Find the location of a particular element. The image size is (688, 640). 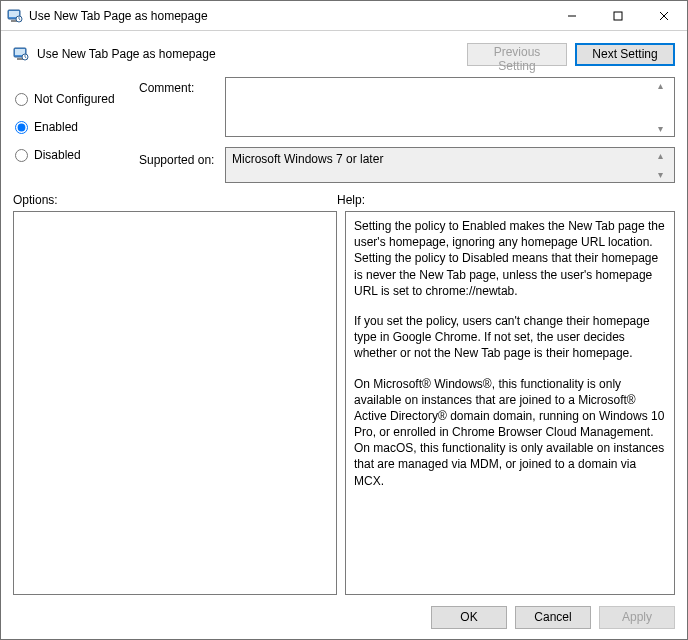

titlebar: Use New Tab Page as homepage is located at coordinates (344, 16).